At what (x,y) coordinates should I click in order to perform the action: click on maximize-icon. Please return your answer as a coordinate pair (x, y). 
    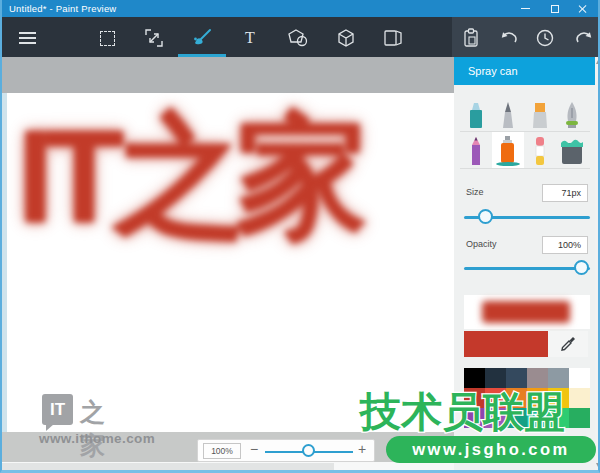
    Looking at the image, I should click on (555, 9).